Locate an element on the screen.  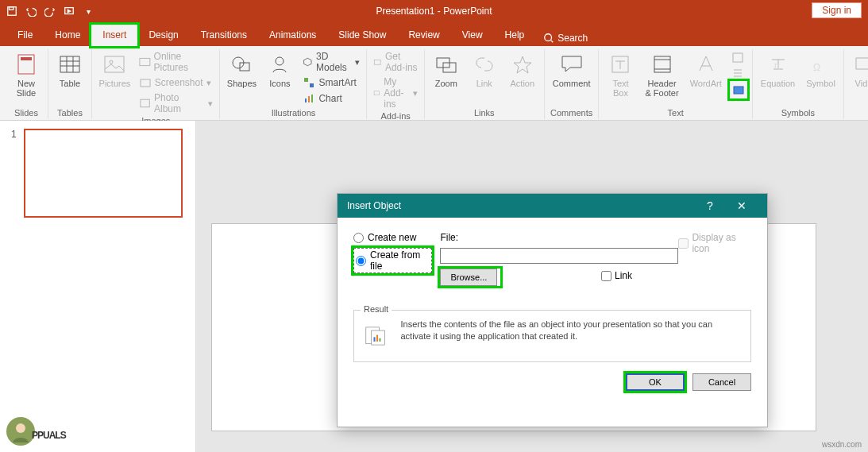
group-symbols: πEquation ΩSymbol Symbols is located at coordinates (799, 84).